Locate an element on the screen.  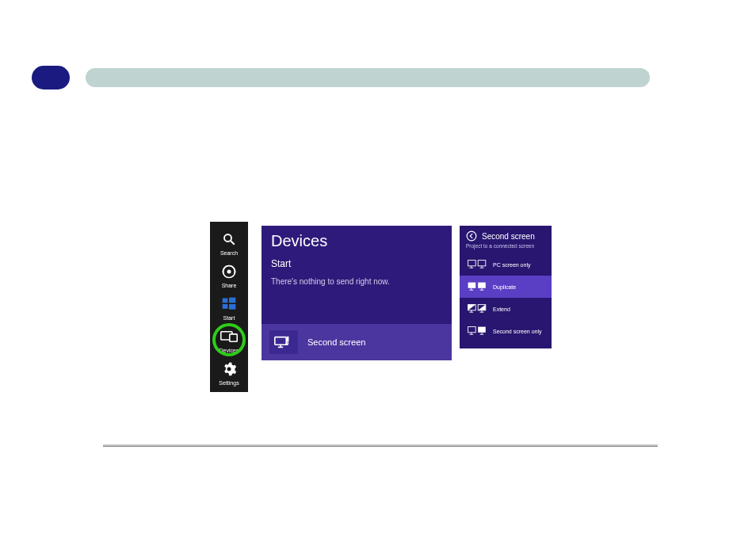
second-screen-flyout: Second screen Project to a connected scr… is located at coordinates (506, 287).